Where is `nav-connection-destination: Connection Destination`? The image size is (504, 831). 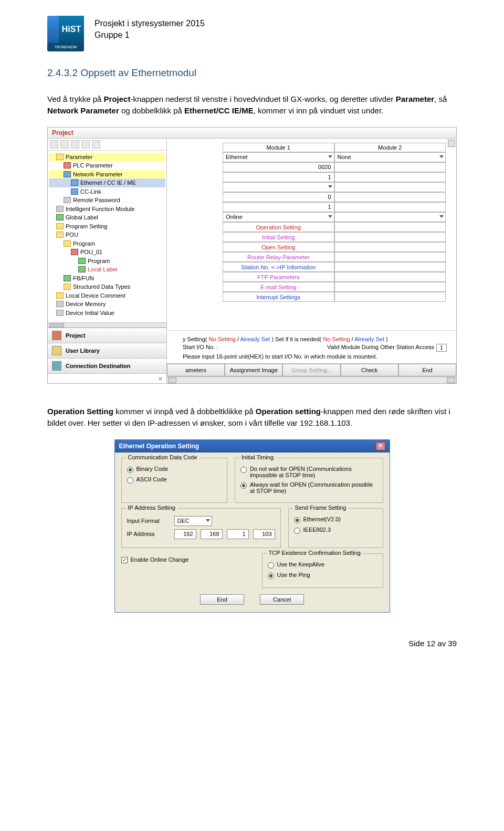 nav-connection-destination: Connection Destination is located at coordinates (107, 366).